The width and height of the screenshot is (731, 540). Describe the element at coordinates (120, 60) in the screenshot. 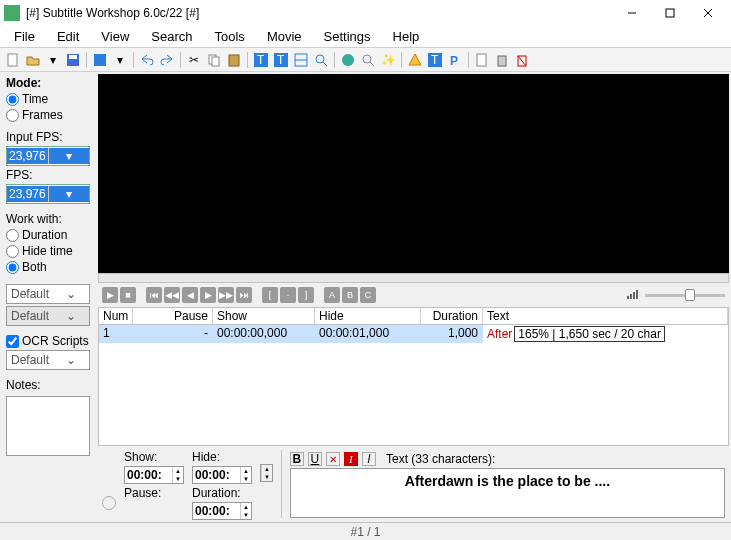

I see `toggle-dropdown-icon: ▾` at that location.